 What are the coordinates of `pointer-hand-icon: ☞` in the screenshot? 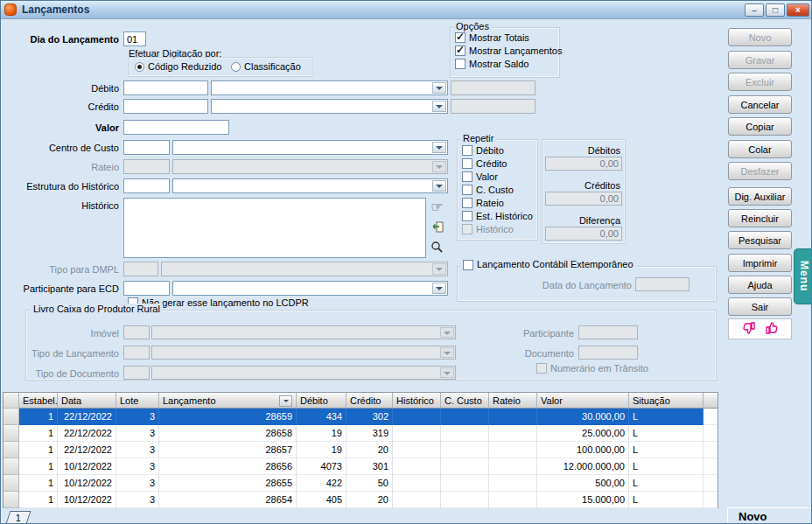 It's located at (438, 206).